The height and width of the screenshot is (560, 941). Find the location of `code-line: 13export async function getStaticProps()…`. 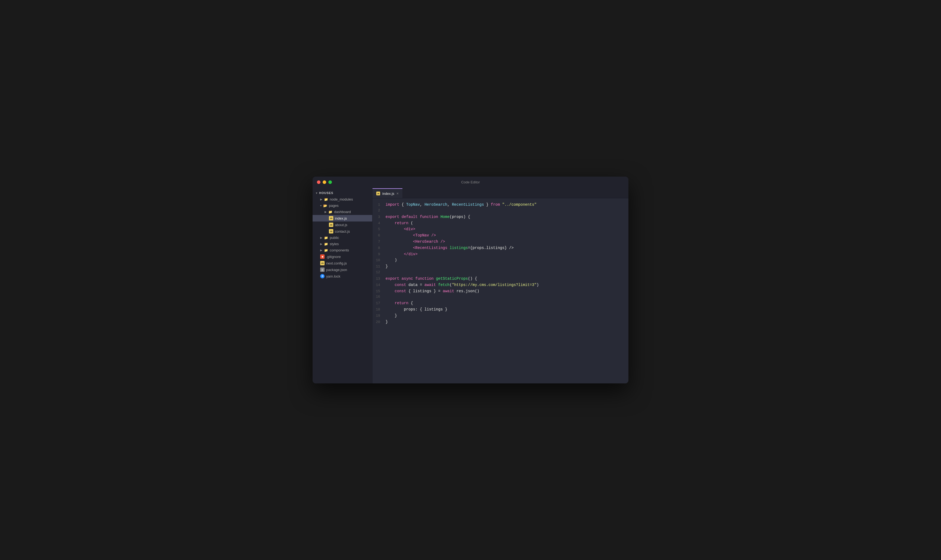

code-line: 13export async function getStaticProps()… is located at coordinates (500, 278).